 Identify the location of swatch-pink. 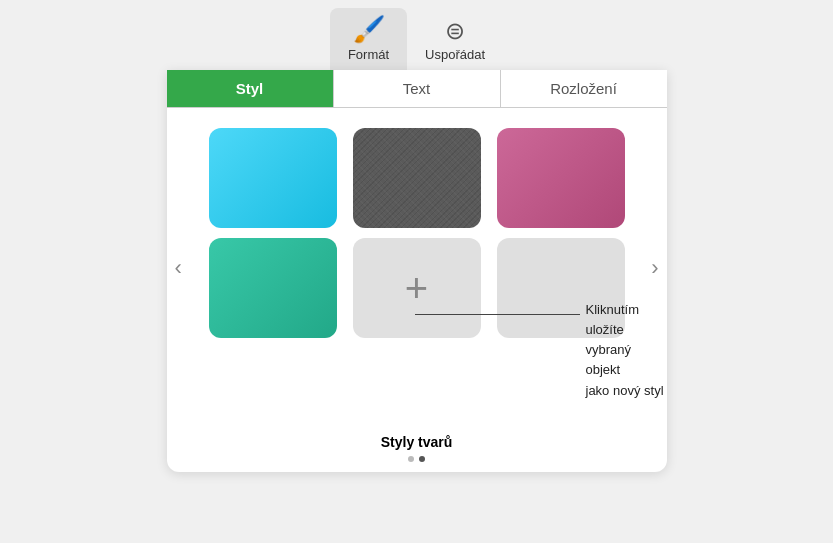
(561, 178).